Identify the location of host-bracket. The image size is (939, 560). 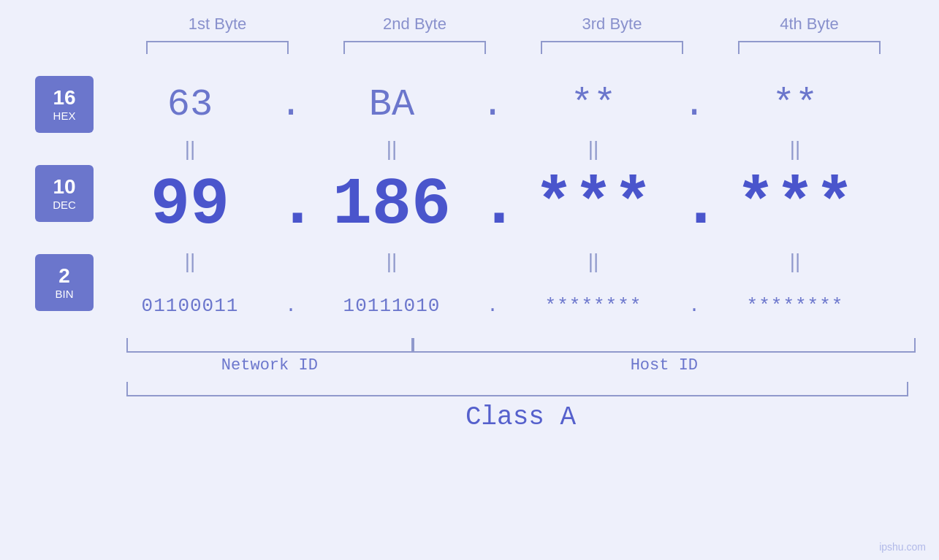
(664, 345).